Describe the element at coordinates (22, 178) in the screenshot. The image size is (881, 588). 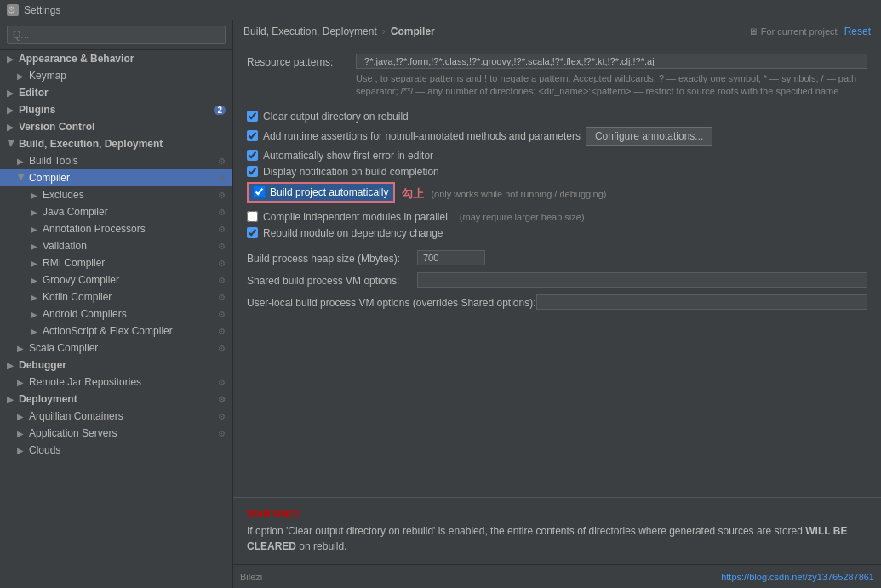
I see `expand-arrow-compiler: ▶` at that location.